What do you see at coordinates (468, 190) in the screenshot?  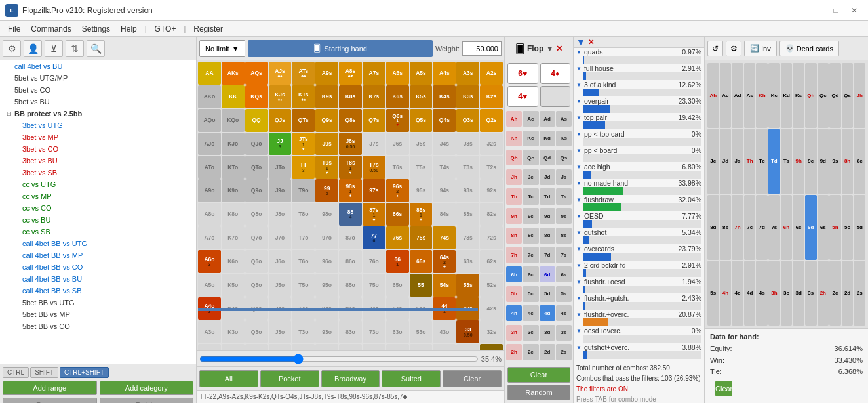 I see `hand-cell-93s: 93s` at bounding box center [468, 190].